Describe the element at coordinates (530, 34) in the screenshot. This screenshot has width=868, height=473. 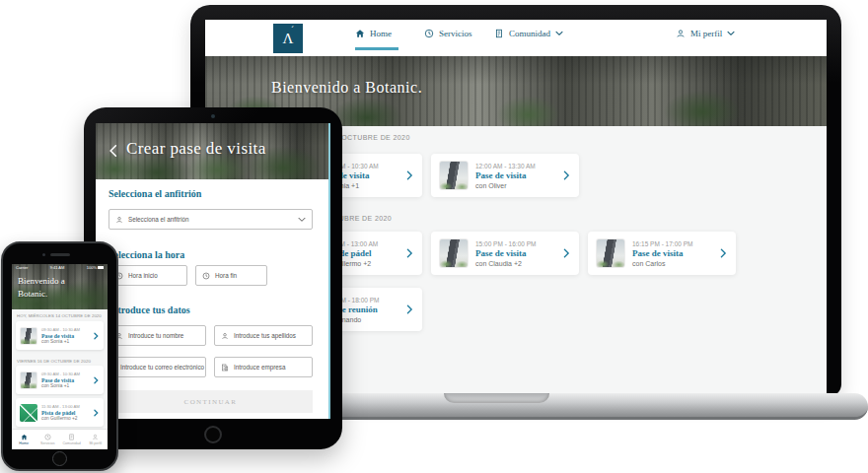
I see `nav-comunidad-label: Comunidad` at that location.